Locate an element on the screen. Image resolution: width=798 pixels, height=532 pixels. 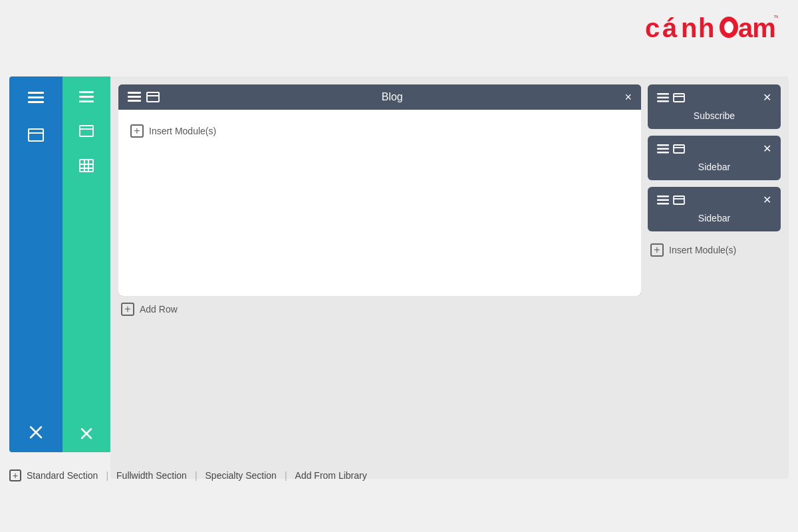
green-grid-icon is located at coordinates (86, 166).